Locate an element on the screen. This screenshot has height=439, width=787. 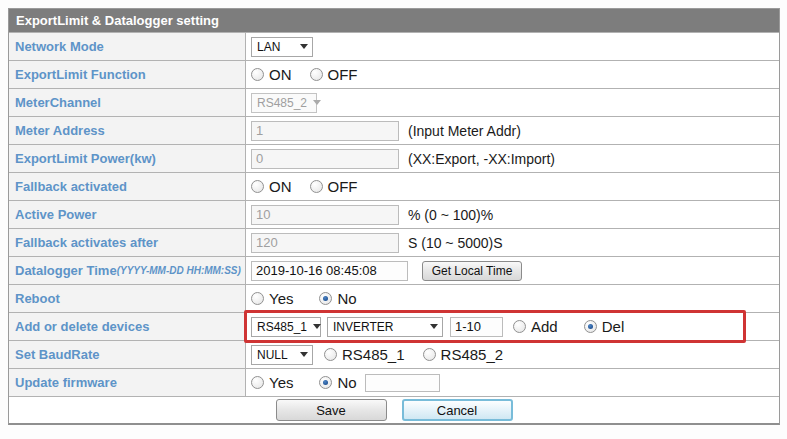
meter-address-label: Meter Address is located at coordinates (128, 130).